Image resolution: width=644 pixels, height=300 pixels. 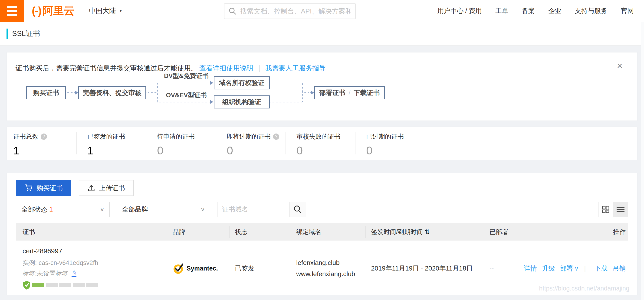 I want to click on cert-instance: 实例: cas-cn-v641edqsv2fh, so click(x=92, y=263).